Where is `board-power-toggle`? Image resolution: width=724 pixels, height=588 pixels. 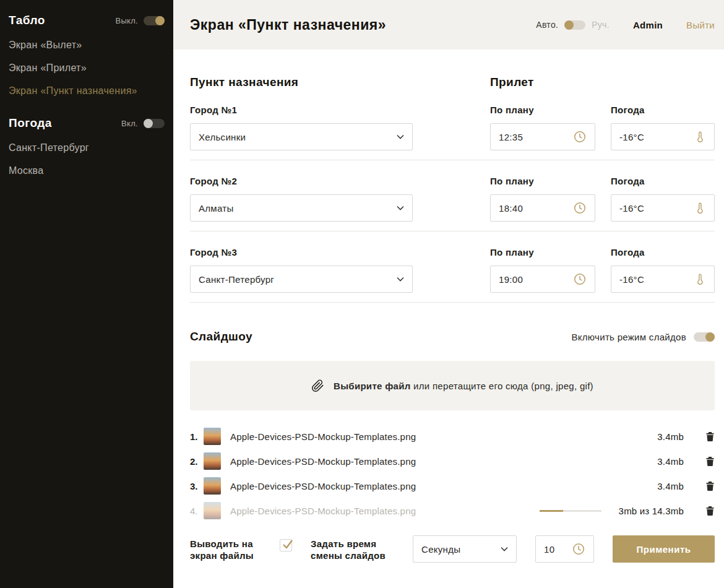 board-power-toggle is located at coordinates (154, 21).